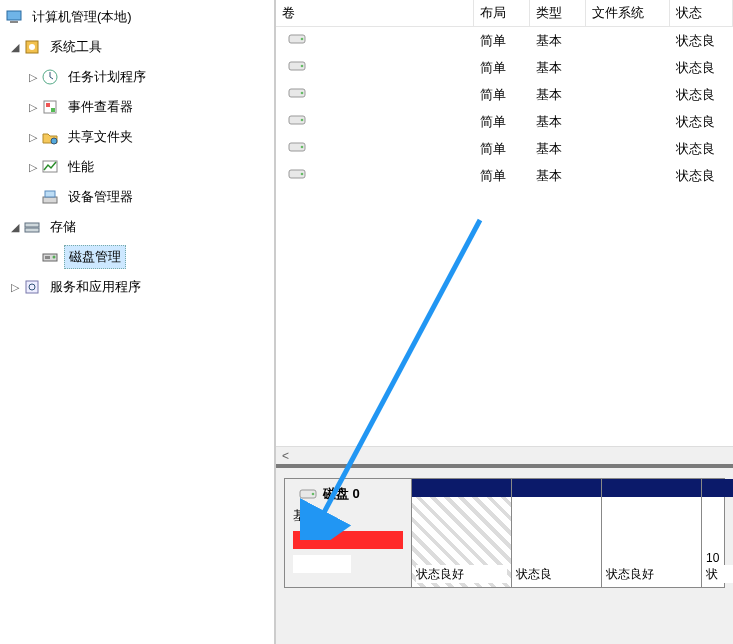 This screenshot has height=644, width=733. Describe the element at coordinates (32, 287) in the screenshot. I see `services-icon` at that location.